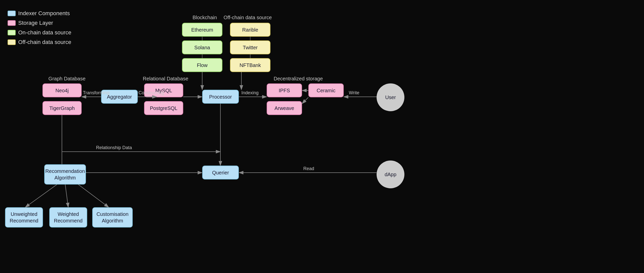  What do you see at coordinates (68, 217) in the screenshot?
I see `node-weighted: Weighted Recommend` at bounding box center [68, 217].